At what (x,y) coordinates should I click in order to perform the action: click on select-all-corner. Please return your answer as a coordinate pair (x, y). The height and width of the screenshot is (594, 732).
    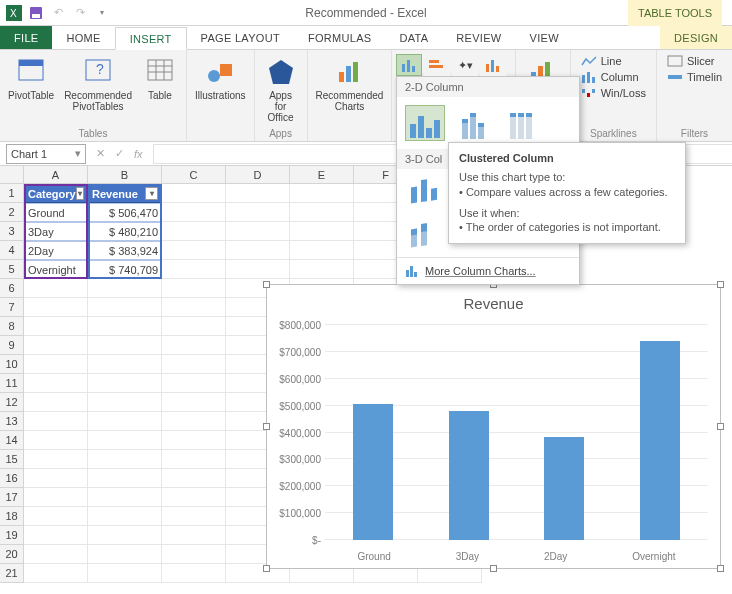
    Looking at the image, I should click on (12, 175).